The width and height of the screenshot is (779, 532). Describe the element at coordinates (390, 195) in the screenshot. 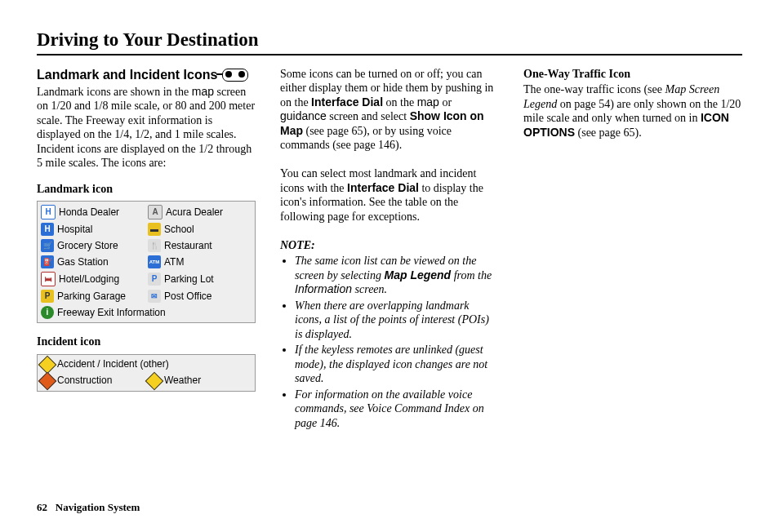

I see `col2-para2: You can select most landmark and inciden…` at that location.